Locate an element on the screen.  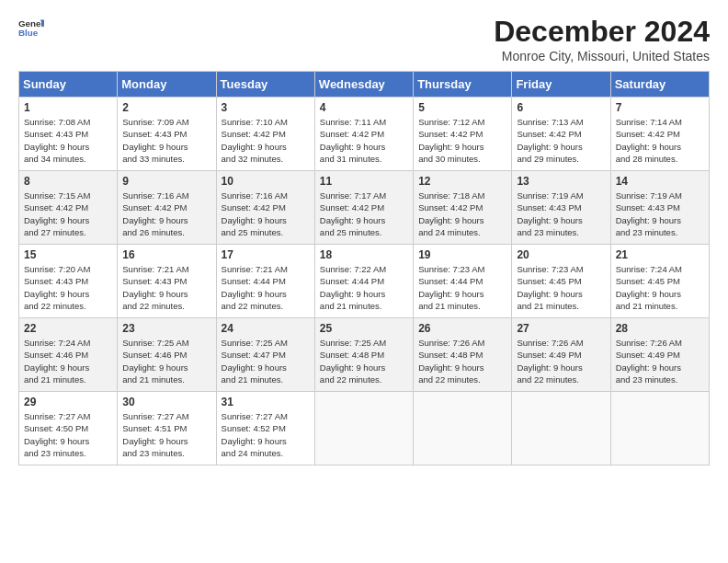
week-row-2: 8Sunrise: 7:15 AM Sunset: 4:42 PM Daylig… is located at coordinates (364, 208).